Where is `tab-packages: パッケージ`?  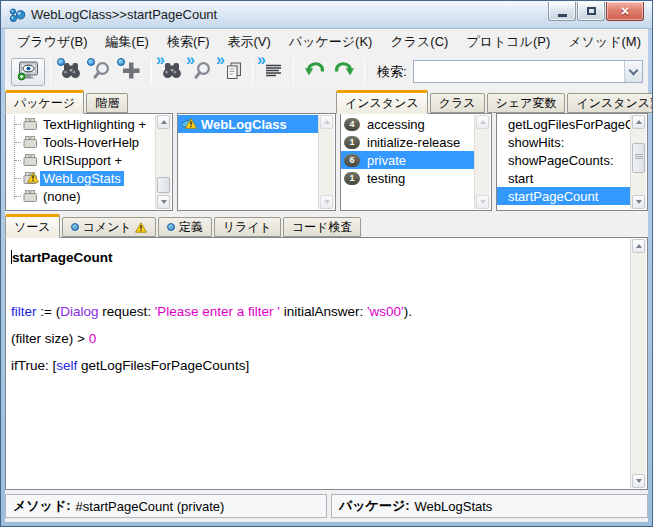 tab-packages: パッケージ is located at coordinates (44, 102).